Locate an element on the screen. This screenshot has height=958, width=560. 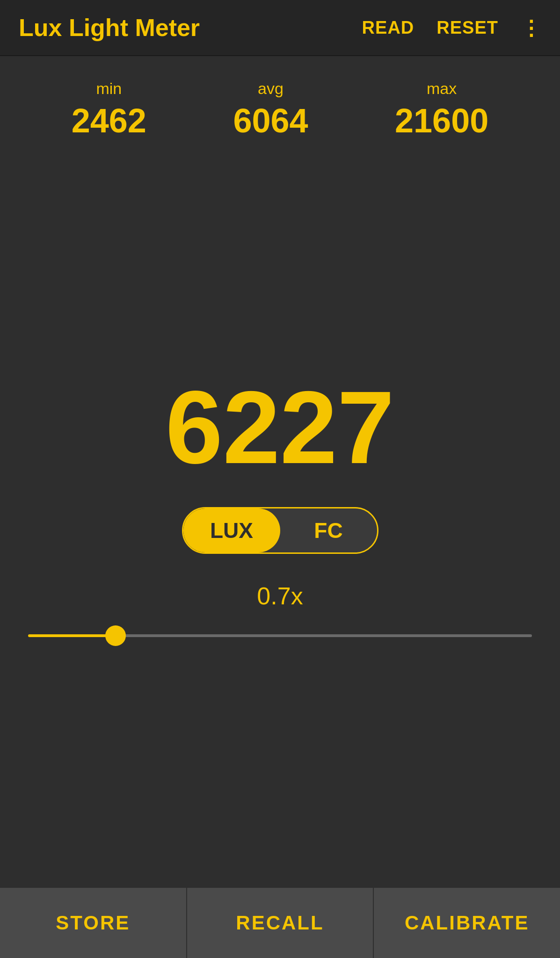
min-label: min is located at coordinates (109, 89).